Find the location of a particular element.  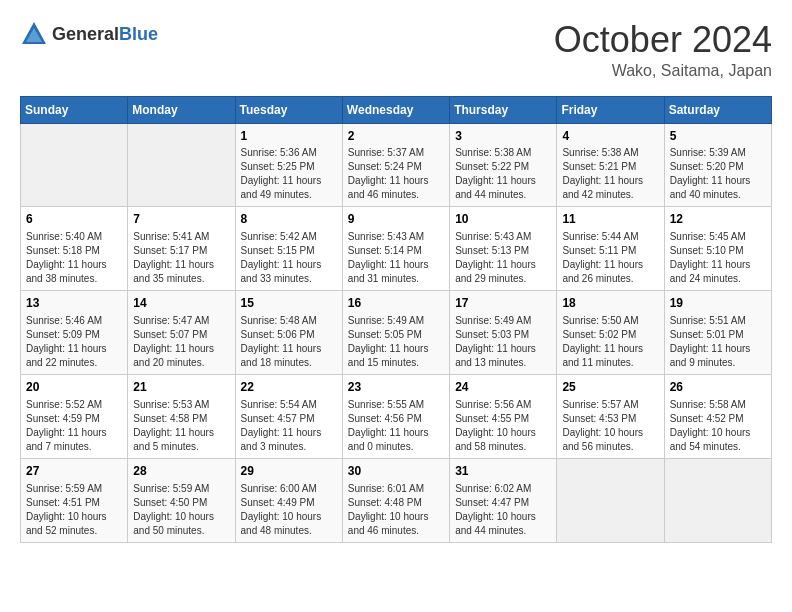

day-number: 26 is located at coordinates (718, 388).